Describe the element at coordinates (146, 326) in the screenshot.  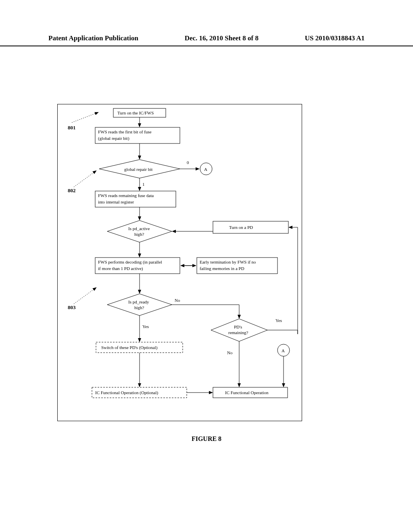
I see `yes-label-1: Yes` at that location.